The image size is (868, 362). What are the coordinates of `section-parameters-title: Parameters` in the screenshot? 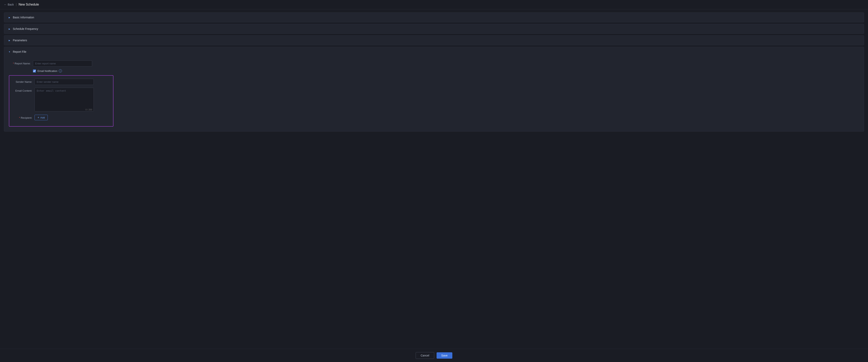 It's located at (20, 40).